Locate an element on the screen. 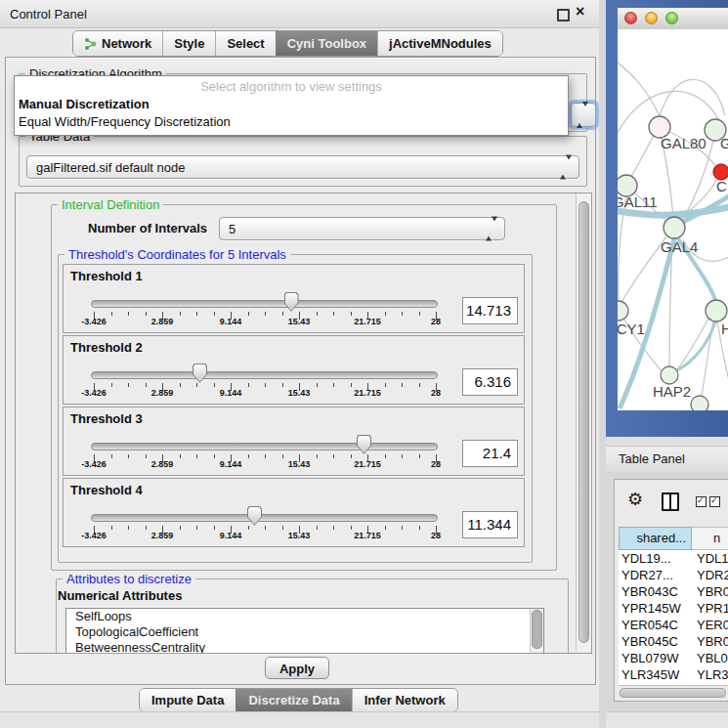  settings-scrollbar-thumb is located at coordinates (584, 422).